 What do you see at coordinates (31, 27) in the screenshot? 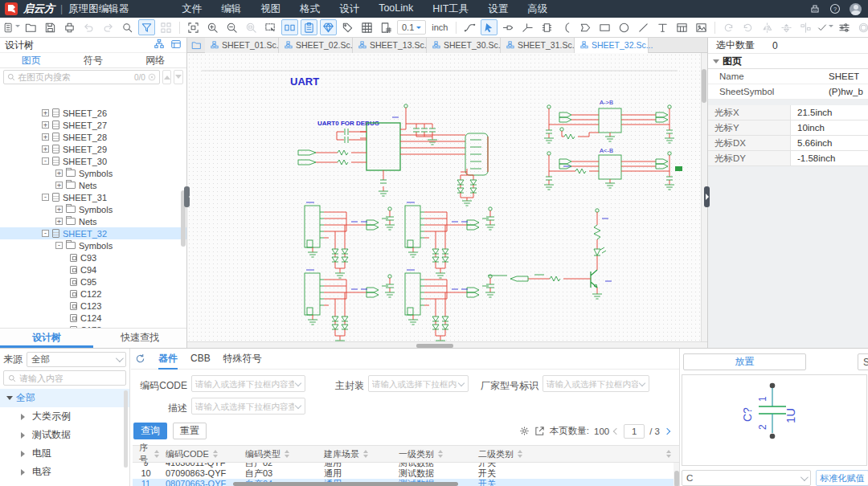
I see `open-icon` at bounding box center [31, 27].